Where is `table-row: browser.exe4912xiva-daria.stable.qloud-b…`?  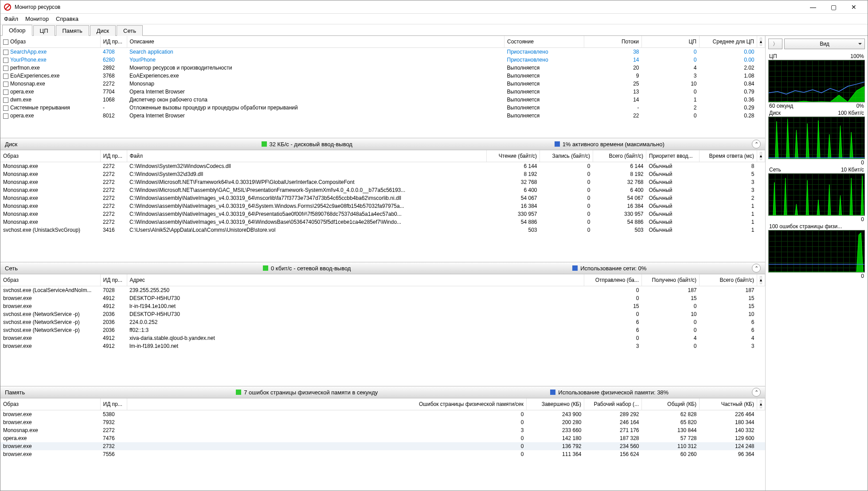 table-row: browser.exe4912xiva-daria.stable.qloud-b… is located at coordinates (383, 338).